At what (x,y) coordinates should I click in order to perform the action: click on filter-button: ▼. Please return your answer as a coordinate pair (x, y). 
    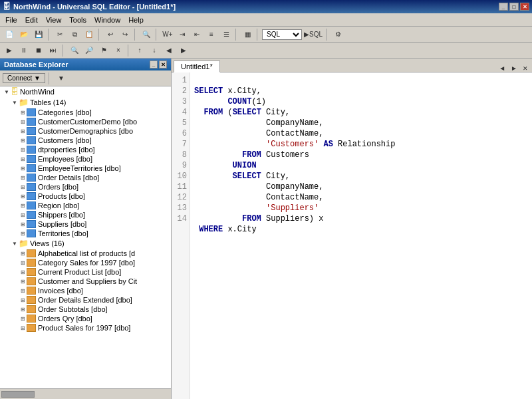
    Looking at the image, I should click on (61, 78).